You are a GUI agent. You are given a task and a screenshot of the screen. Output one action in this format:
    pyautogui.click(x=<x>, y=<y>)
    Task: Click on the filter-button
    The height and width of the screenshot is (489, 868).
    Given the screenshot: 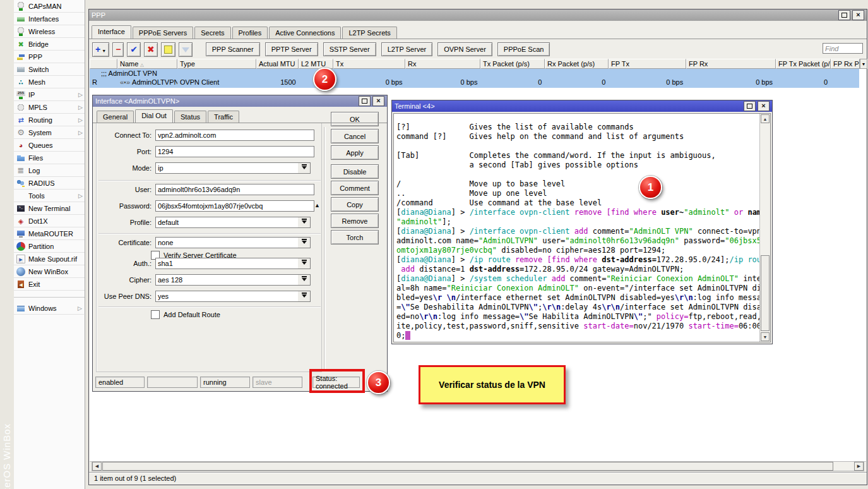 What is the action you would take?
    pyautogui.click(x=186, y=49)
    